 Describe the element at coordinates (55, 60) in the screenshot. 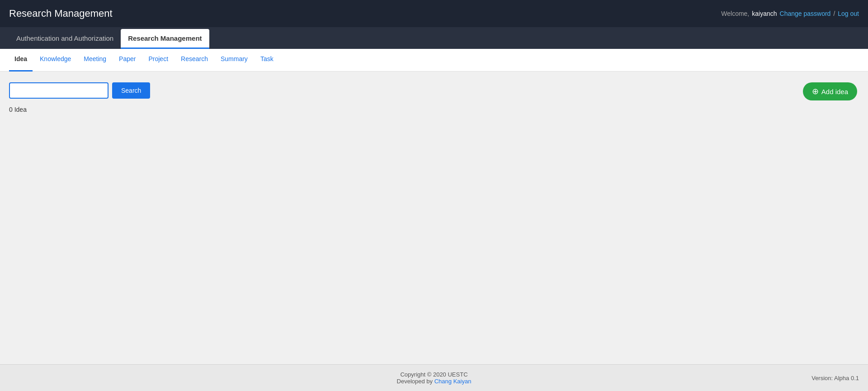

I see `sub-nav-tab-knowledge: Knowledge` at that location.